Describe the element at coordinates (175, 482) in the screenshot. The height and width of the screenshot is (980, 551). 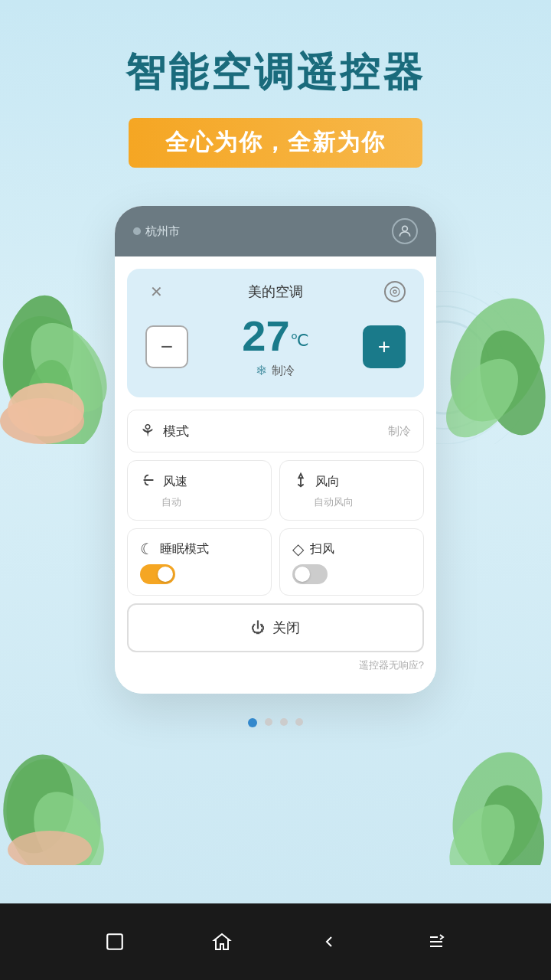
I see `wind-speed-label: 风速` at that location.